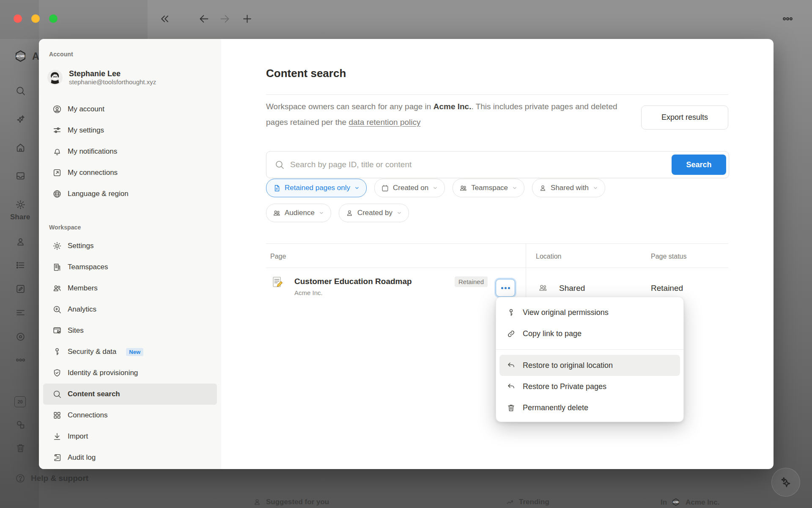 This screenshot has height=508, width=812. I want to click on filter-label: Audience, so click(299, 213).